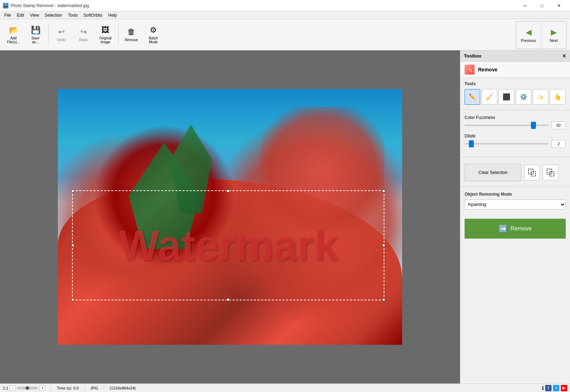 Image resolution: width=570 pixels, height=392 pixels. What do you see at coordinates (515, 205) in the screenshot?
I see `removing-mode-select: Inpainting Content-Aware Fill Smearing` at bounding box center [515, 205].